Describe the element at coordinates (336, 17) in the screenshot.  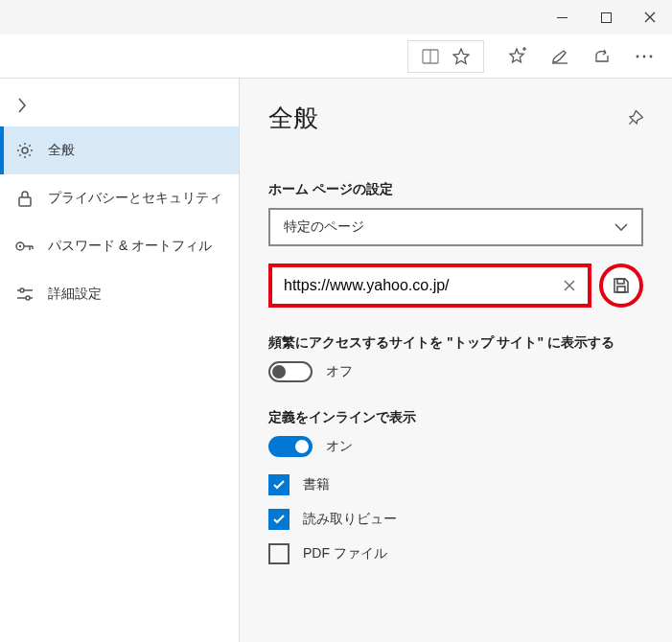
I see `window-titlebar` at that location.